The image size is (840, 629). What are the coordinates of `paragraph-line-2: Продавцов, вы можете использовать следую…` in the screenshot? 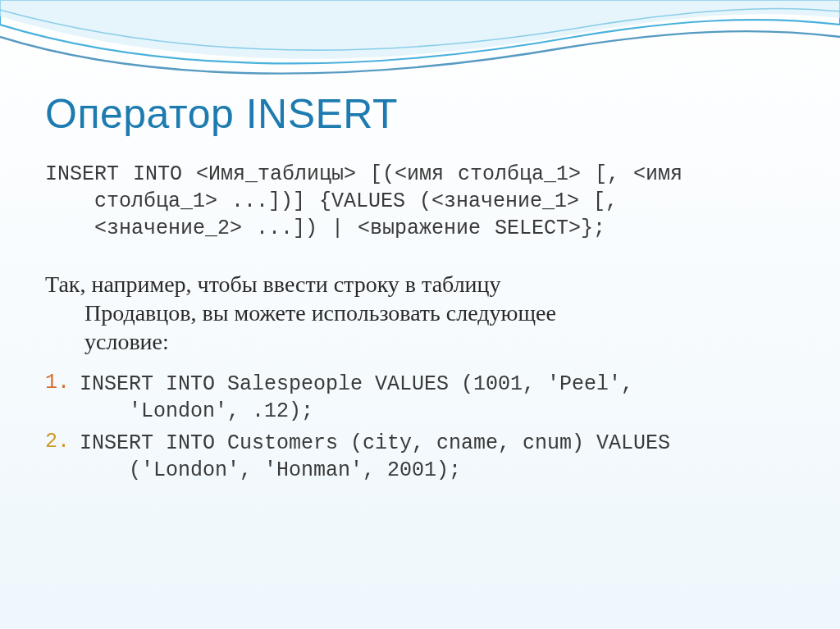 It's located at (420, 313).